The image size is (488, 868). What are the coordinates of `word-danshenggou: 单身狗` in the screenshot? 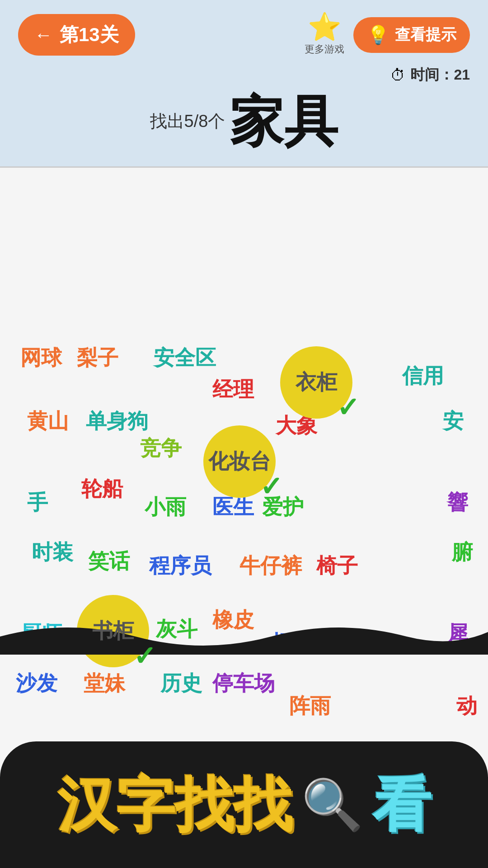 It's located at (117, 421).